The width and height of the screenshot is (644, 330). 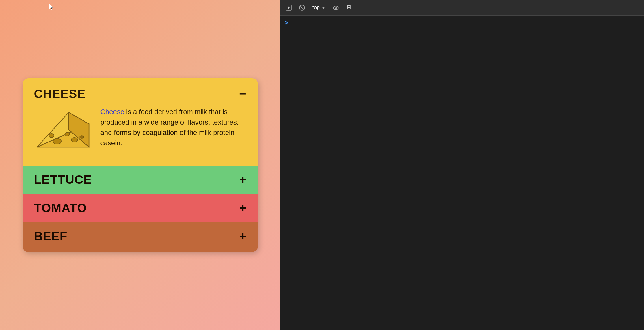 I want to click on context-selector: top ▼, so click(x=319, y=8).